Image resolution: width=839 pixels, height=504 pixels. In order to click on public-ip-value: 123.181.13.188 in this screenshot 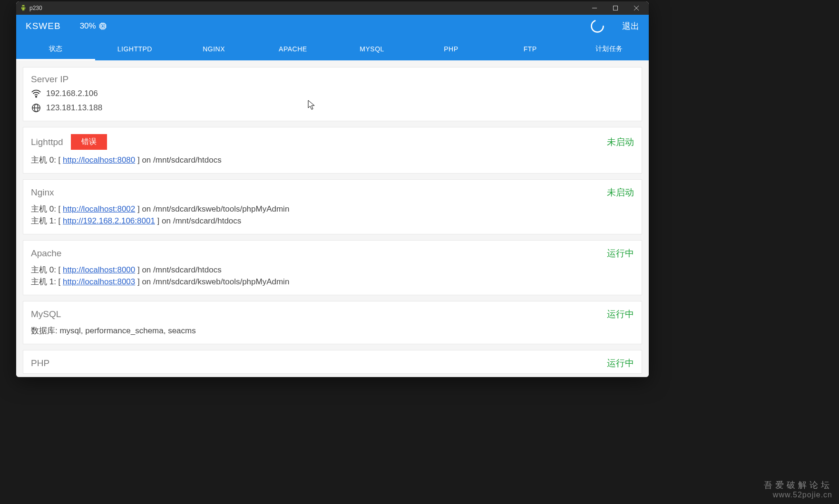, I will do `click(74, 108)`.